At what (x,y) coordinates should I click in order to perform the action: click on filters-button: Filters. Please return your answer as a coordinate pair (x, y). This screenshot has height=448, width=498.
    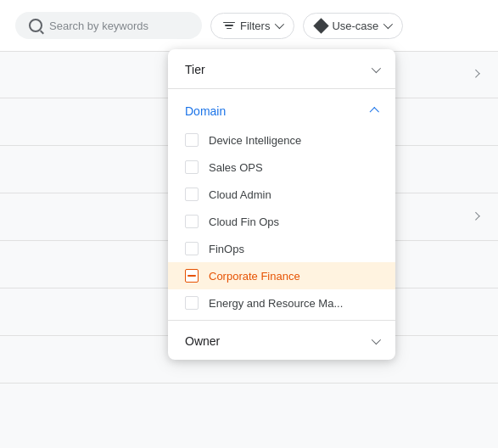
    Looking at the image, I should click on (253, 25).